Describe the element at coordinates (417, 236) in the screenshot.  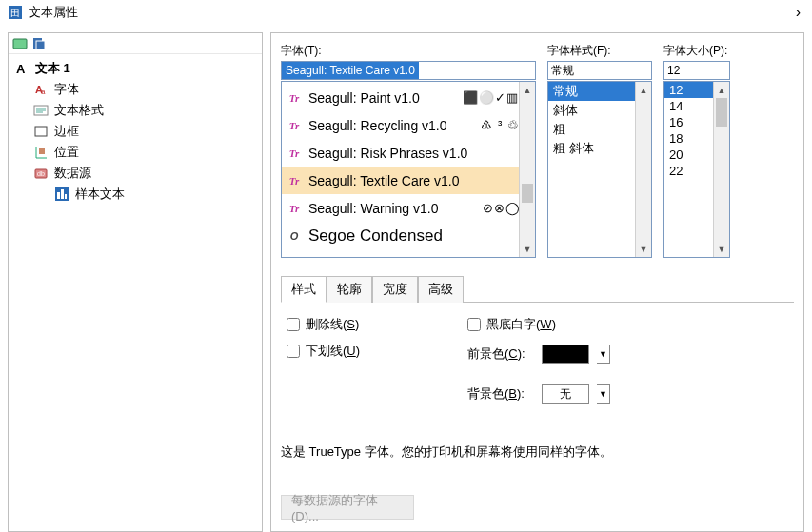
I see `font-name: Segoe Condensed` at that location.